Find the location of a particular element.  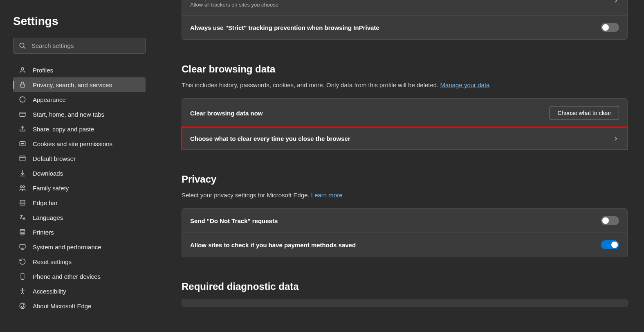

sidebar-item-label: Default browser is located at coordinates (54, 159).